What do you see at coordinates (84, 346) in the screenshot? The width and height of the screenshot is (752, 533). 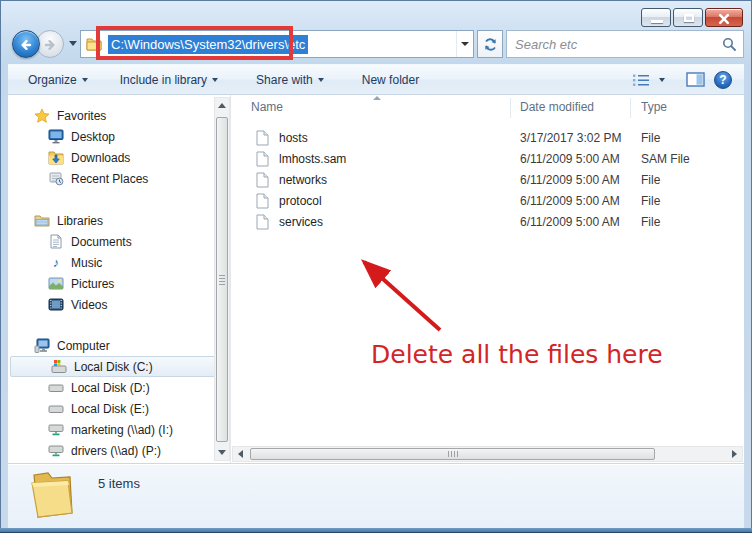 I see `sidebar-label: Computer` at bounding box center [84, 346].